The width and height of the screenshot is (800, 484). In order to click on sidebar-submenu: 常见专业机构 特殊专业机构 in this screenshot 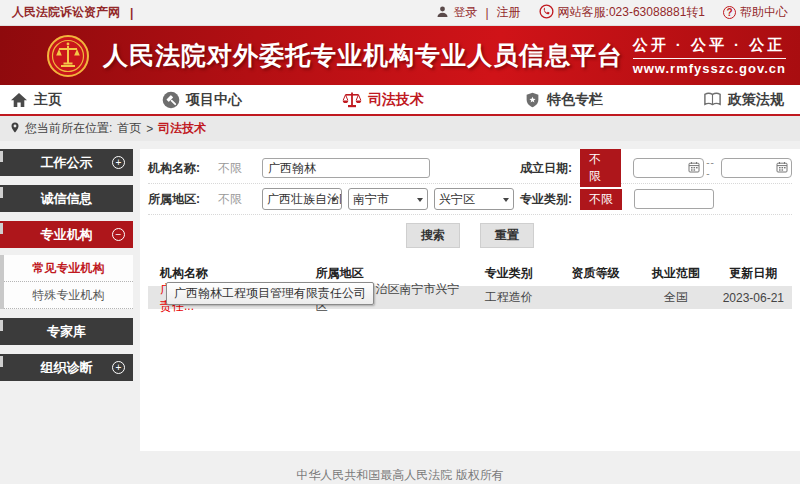, I will do `click(66, 282)`.